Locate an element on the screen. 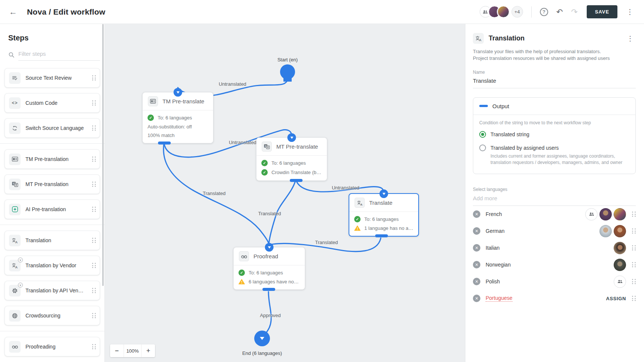 The image size is (644, 362). top-bar: ← Nova / Edit workflow +4 ? ↶ ↷ SAVE ⋮ is located at coordinates (322, 12).